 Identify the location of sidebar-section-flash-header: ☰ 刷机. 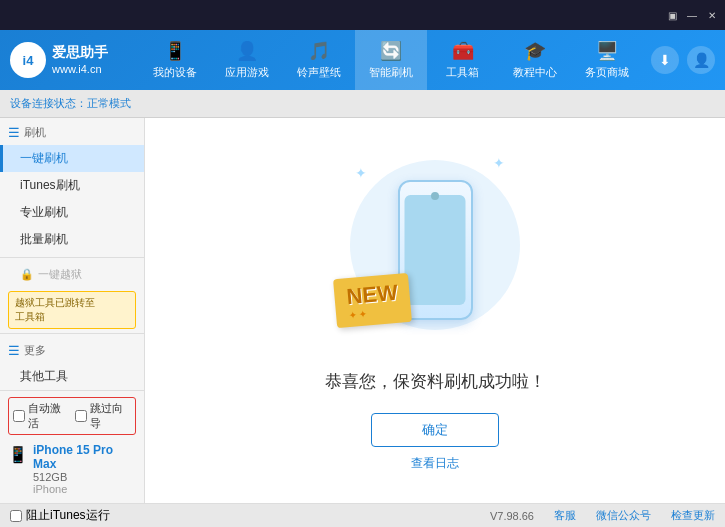
(72, 132).